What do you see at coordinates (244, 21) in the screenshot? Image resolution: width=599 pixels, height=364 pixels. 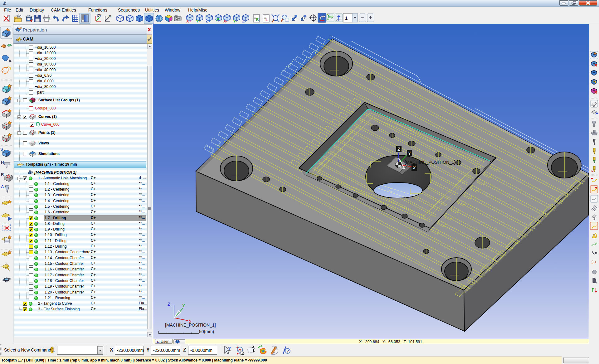 I see `svg-text: Z-` at bounding box center [244, 21].